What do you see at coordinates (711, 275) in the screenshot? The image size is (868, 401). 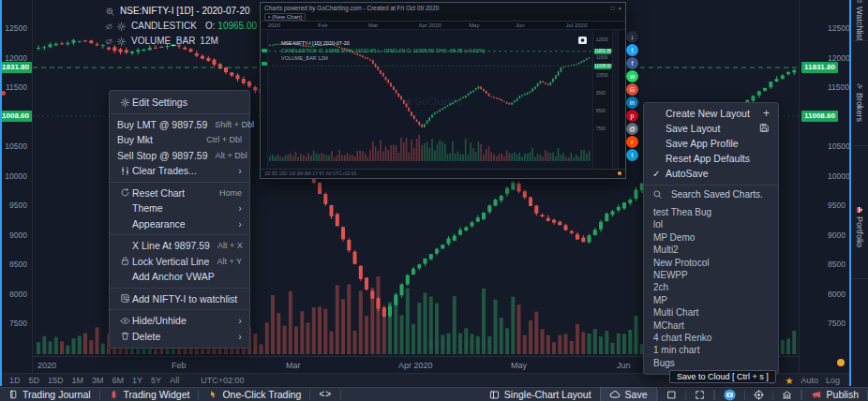 I see `saved-chart-item: NEWPP` at bounding box center [711, 275].